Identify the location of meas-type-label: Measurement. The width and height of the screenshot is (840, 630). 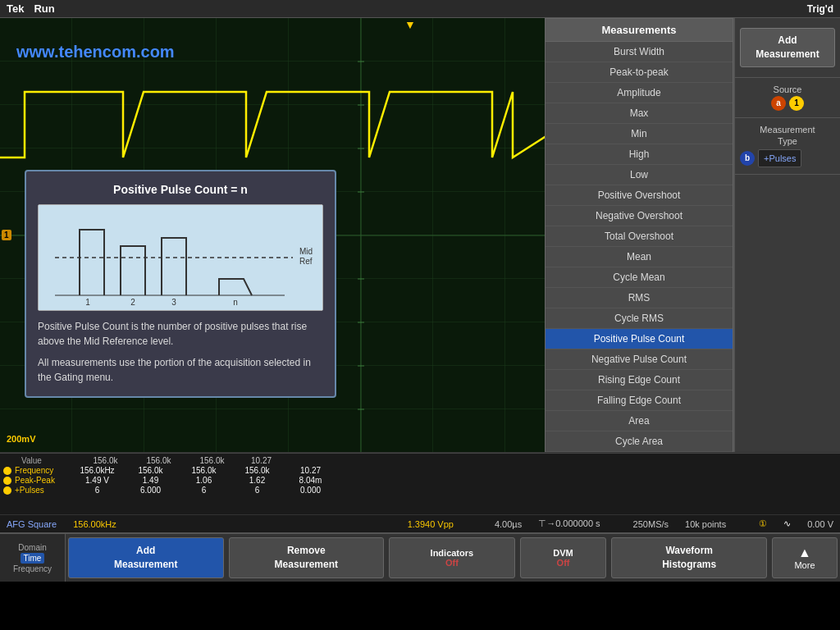
(788, 130).